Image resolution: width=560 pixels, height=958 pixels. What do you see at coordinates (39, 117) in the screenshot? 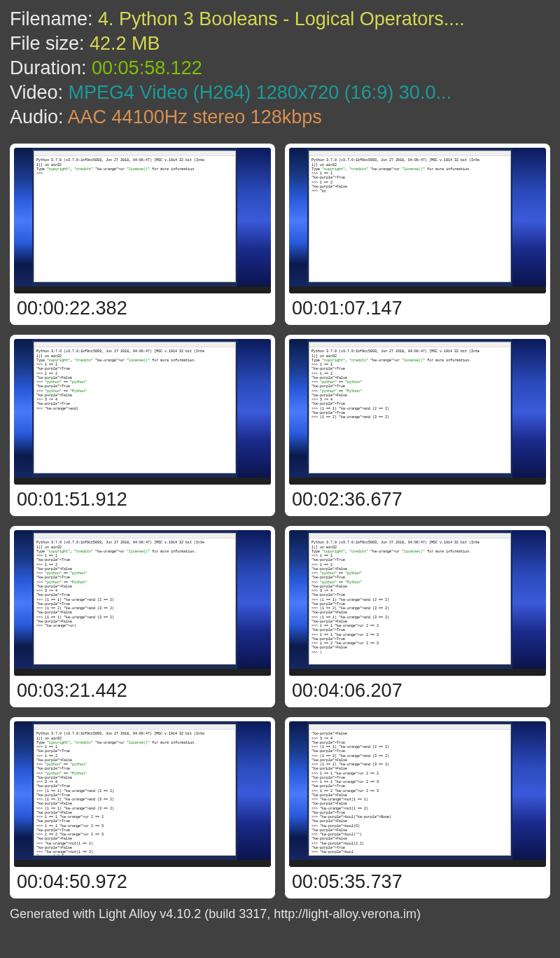
I see `audio-label: Audio:` at bounding box center [39, 117].